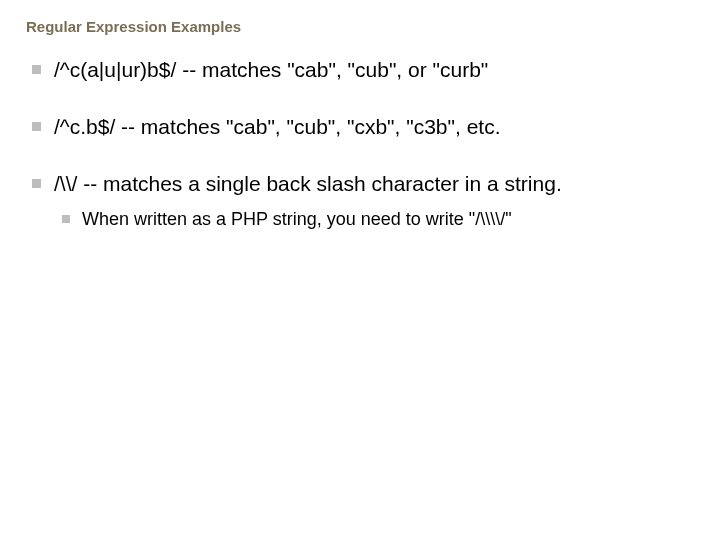 The height and width of the screenshot is (540, 720). I want to click on list-item: When written as a PHP string, you need t…, so click(379, 220).